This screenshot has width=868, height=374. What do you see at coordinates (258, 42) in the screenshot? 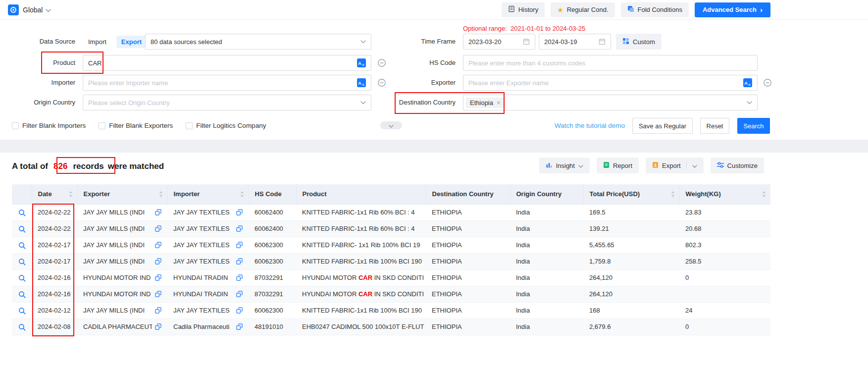
I see `data-source-select: 80 data sources selected` at bounding box center [258, 42].